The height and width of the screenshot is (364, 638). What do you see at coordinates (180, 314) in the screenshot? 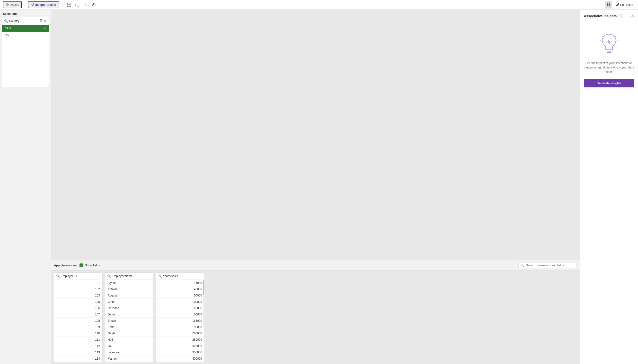
I see `table-row: 150000` at bounding box center [180, 314].